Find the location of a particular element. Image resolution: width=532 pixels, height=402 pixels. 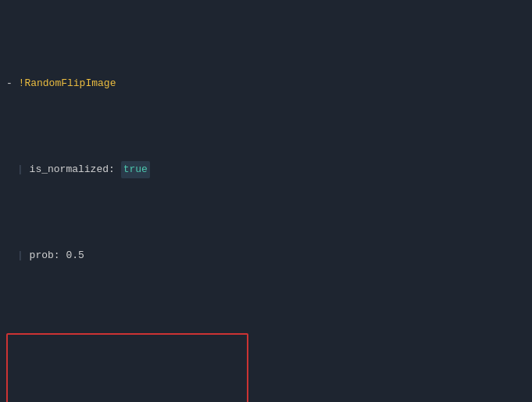

dash-1: - is located at coordinates (12, 84).